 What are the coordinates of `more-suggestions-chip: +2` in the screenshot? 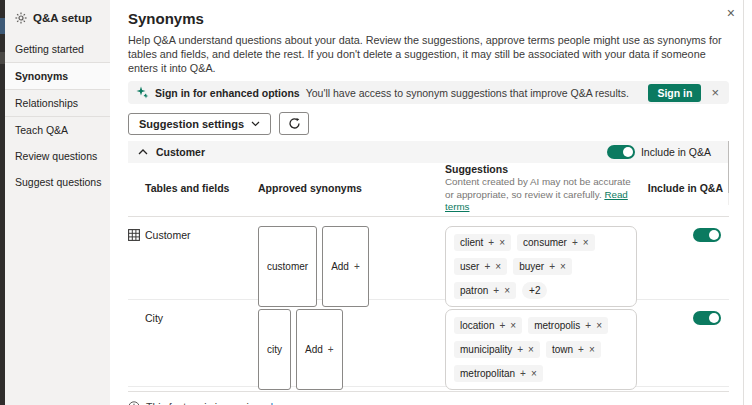 It's located at (534, 290).